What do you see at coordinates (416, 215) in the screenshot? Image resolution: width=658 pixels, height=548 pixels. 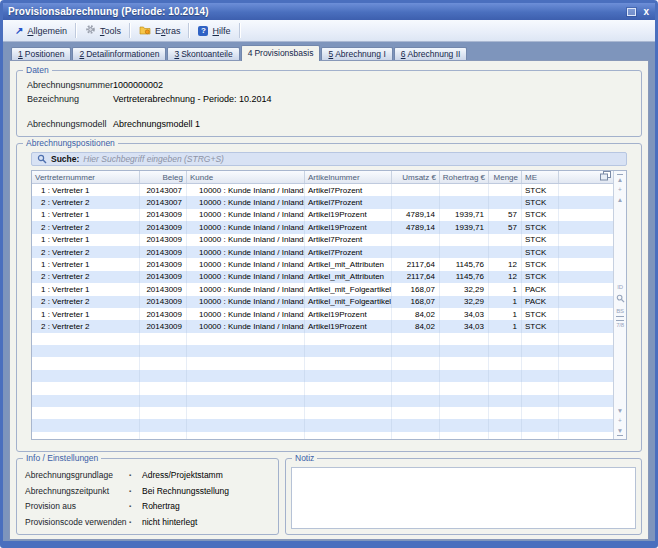 I see `table-cell: 4789,14` at bounding box center [416, 215].